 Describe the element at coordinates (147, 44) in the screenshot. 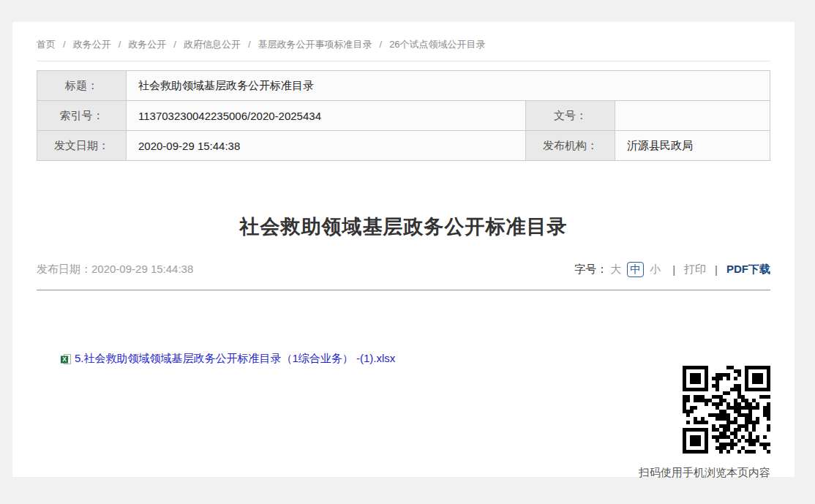

I see `breadcrumb-item-zwgk-2: 政务公开` at that location.